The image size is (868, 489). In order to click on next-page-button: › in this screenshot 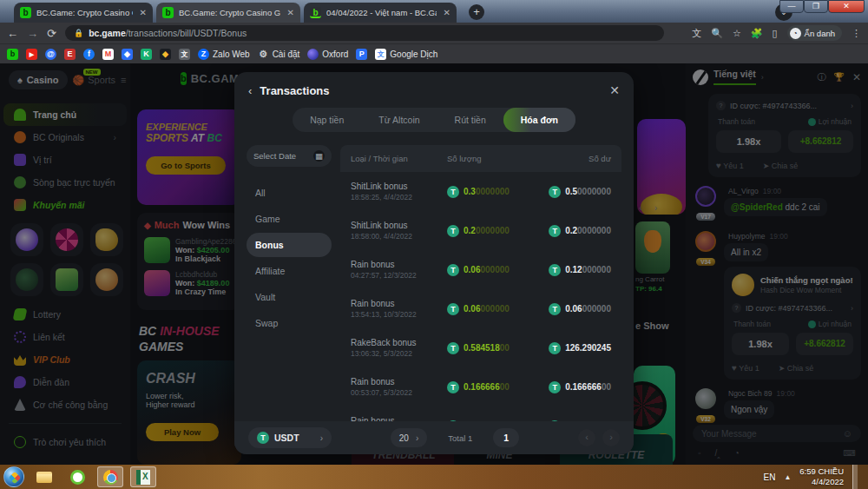, I will do `click(611, 438)`.